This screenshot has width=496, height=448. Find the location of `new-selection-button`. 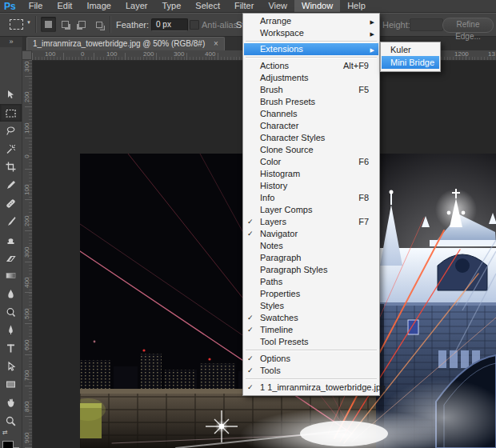

new-selection-button is located at coordinates (48, 24).